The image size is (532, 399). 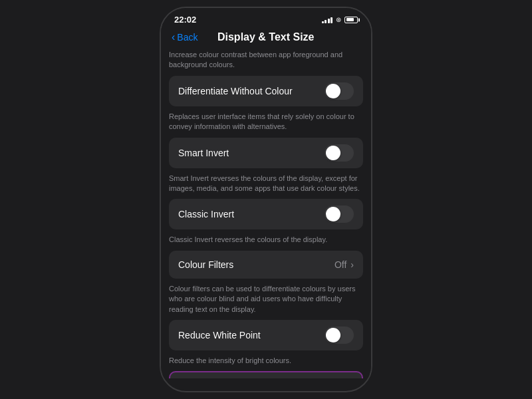 I want to click on classic-invert-toggle, so click(x=339, y=214).